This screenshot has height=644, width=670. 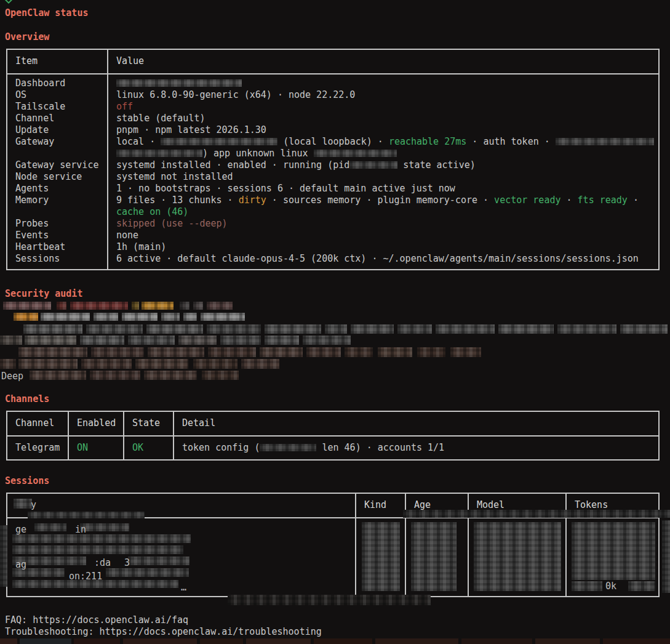 What do you see at coordinates (388, 248) in the screenshot?
I see `value-line: 1h (main)` at bounding box center [388, 248].